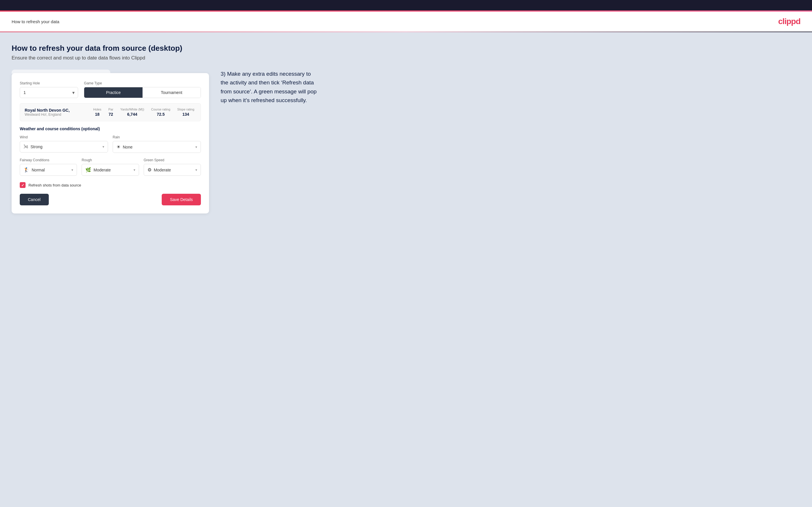 The width and height of the screenshot is (812, 507). What do you see at coordinates (134, 170) in the screenshot?
I see `rough-chevron: ▾` at bounding box center [134, 170].